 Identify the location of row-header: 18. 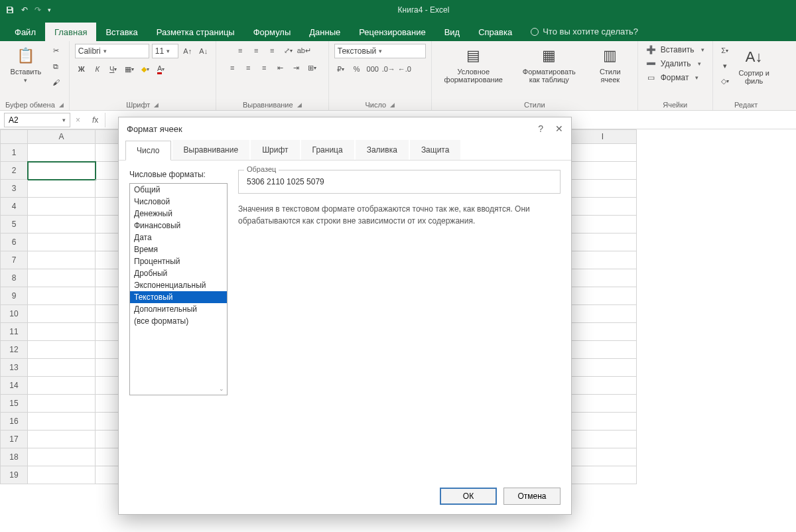
(14, 458).